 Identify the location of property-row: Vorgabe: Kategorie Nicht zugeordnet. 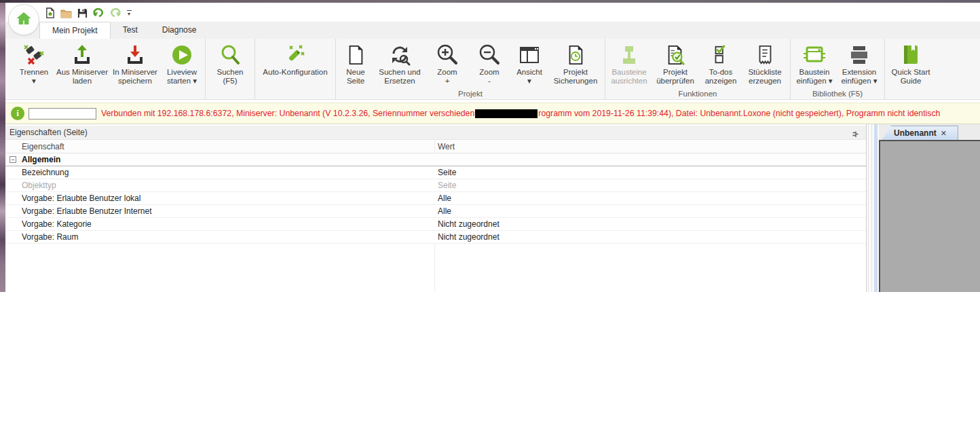
(436, 224).